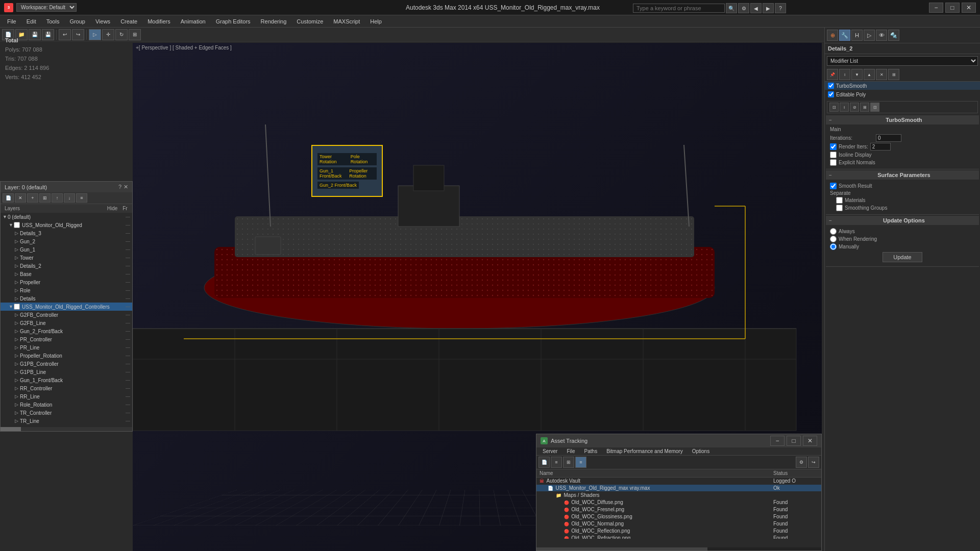 The height and width of the screenshot is (551, 980). What do you see at coordinates (66, 307) in the screenshot?
I see `layer-item: ▼USS_Monitor_Old_Rigged_Controllers—` at bounding box center [66, 307].